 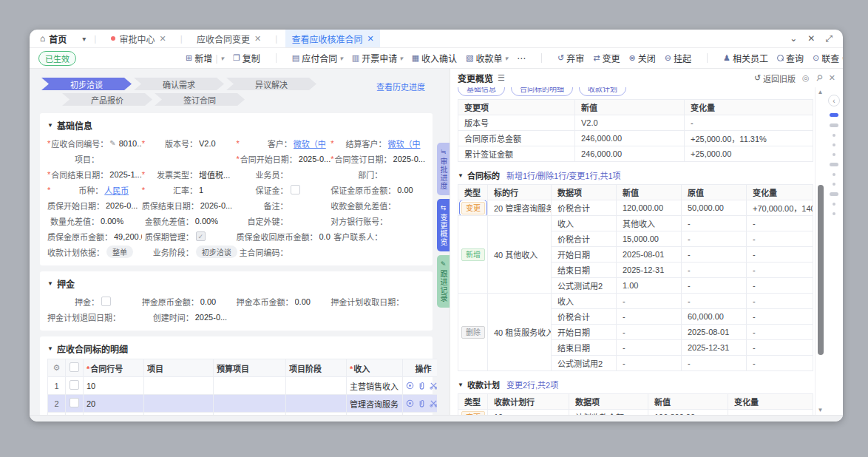 I want to click on field-contract-start-date: *合同开始日期2025-0..., so click(x=284, y=158).